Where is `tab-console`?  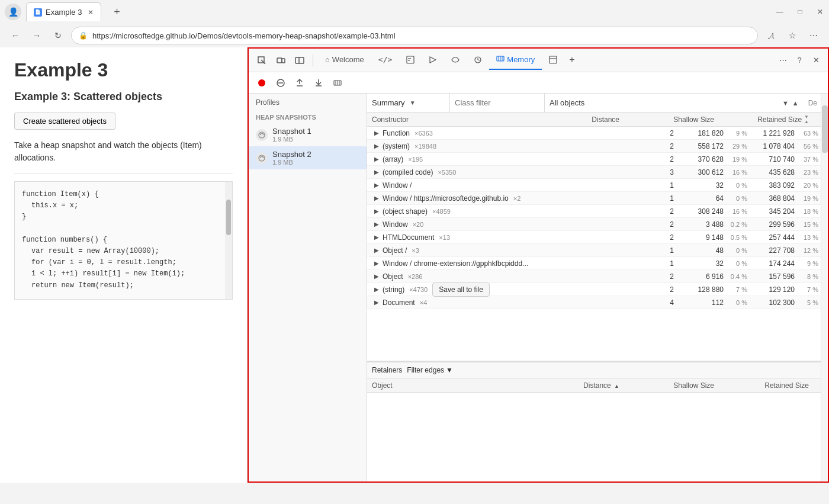
tab-console is located at coordinates (410, 60).